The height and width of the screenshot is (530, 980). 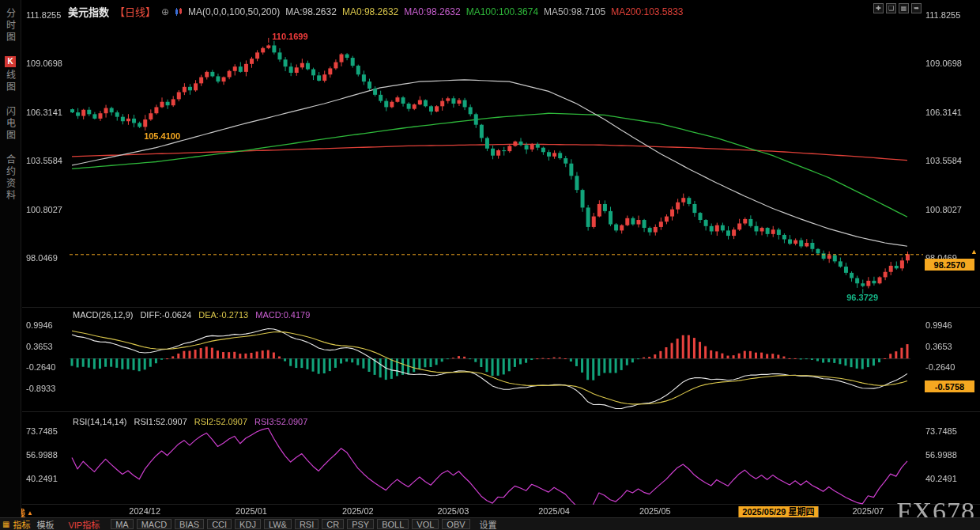 What do you see at coordinates (221, 422) in the screenshot?
I see `rsi2-value: RSI2:52.0907` at bounding box center [221, 422].